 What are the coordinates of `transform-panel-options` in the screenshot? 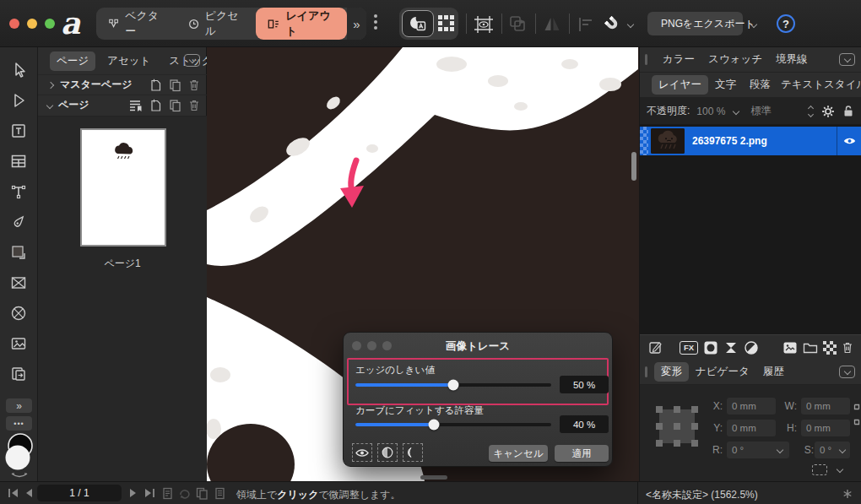 It's located at (847, 371).